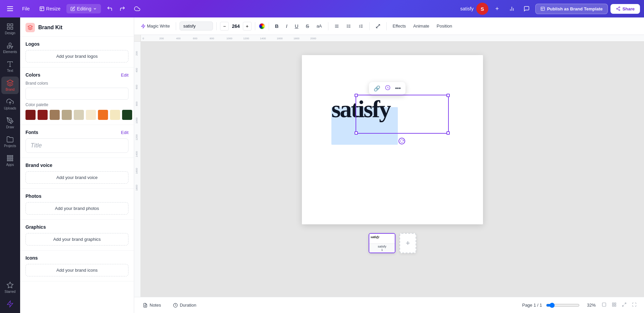  What do you see at coordinates (125, 75) in the screenshot?
I see `colors-edit-button: Edit` at bounding box center [125, 75].